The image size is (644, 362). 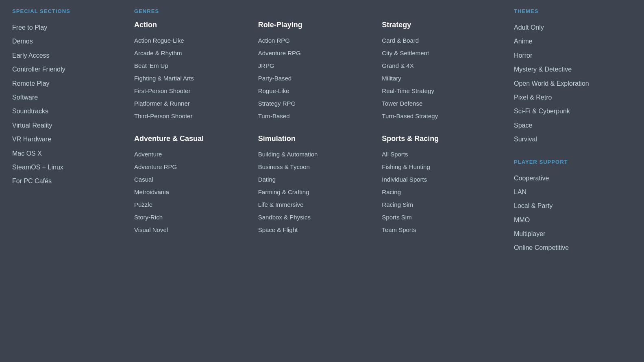 What do you see at coordinates (440, 25) in the screenshot?
I see `genre-section-heading: Strategy` at bounding box center [440, 25].